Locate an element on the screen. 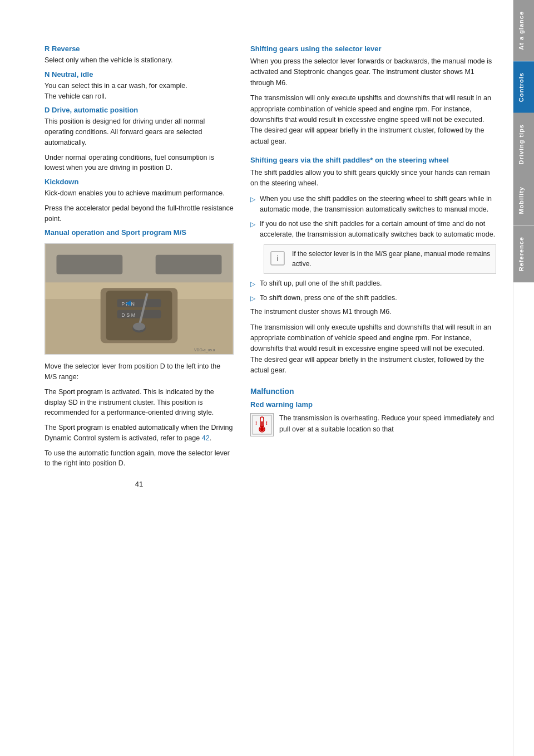 The image size is (534, 756). manual-body1: Move the selector lever from position D … is located at coordinates (139, 372).